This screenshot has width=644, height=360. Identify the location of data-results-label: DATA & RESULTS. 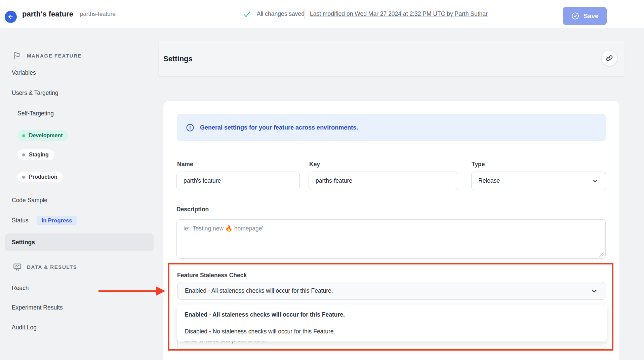
(52, 267).